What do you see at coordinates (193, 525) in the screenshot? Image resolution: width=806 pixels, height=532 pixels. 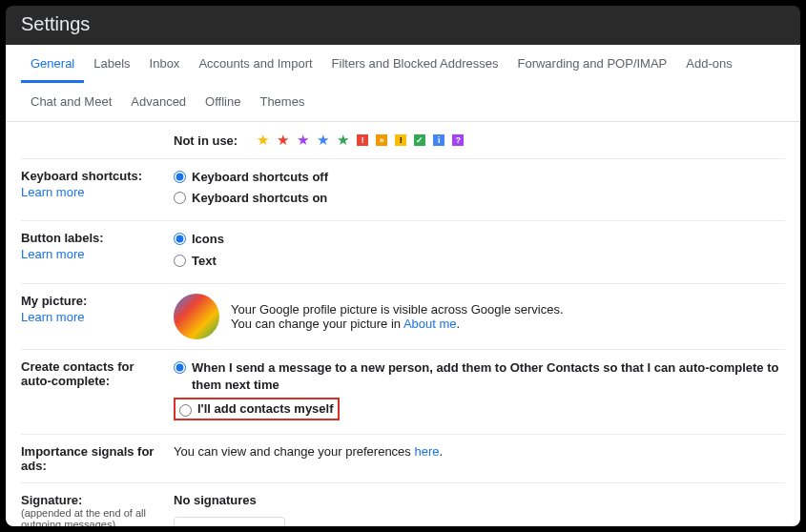 I see `plus-icon: +` at bounding box center [193, 525].